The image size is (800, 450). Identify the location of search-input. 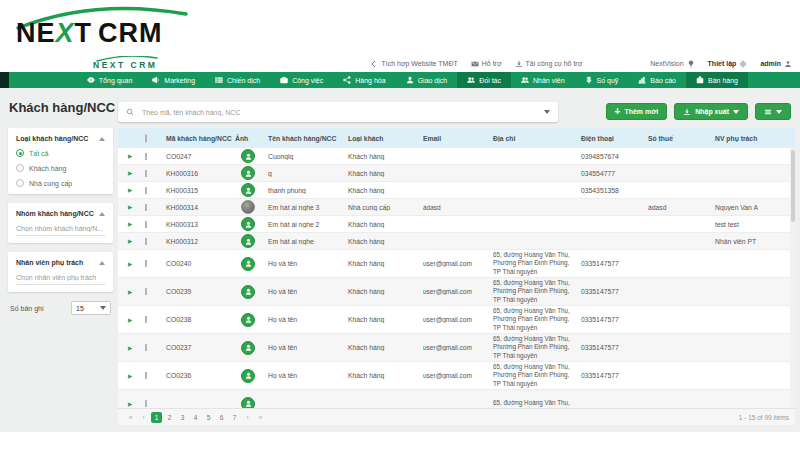
(339, 112).